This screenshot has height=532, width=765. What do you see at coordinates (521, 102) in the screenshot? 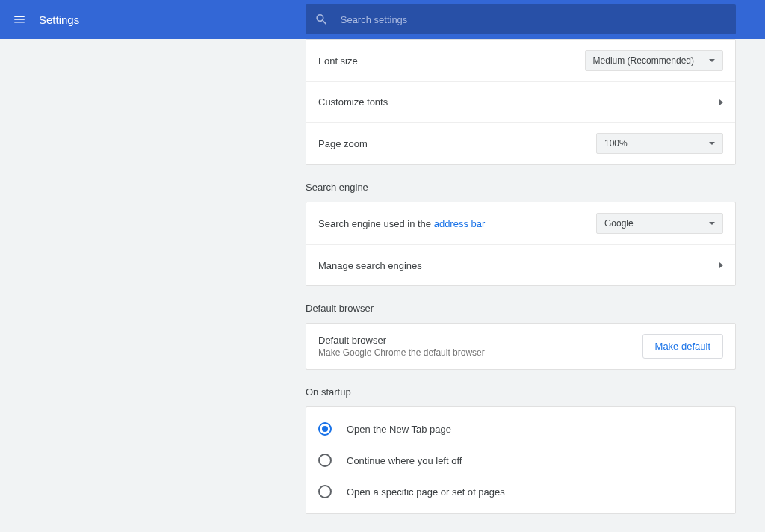
I see `appearance-card: Font size Medium (Recommended) Customize…` at bounding box center [521, 102].